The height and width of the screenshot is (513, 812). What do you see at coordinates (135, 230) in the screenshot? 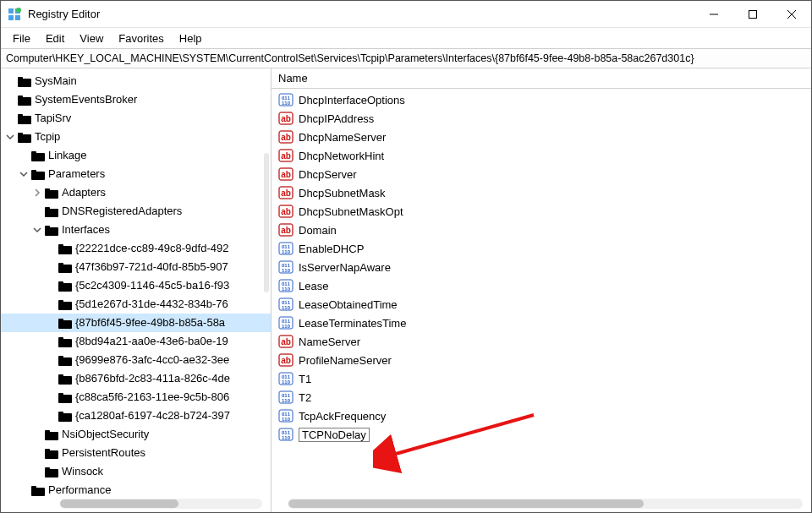
I see `tree-item: Interfaces` at bounding box center [135, 230].